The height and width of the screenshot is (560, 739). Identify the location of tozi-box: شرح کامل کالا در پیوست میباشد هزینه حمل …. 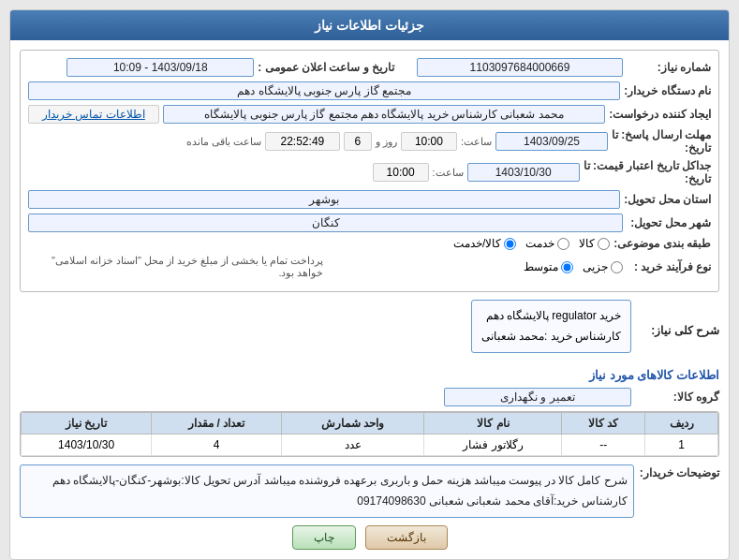
(327, 491).